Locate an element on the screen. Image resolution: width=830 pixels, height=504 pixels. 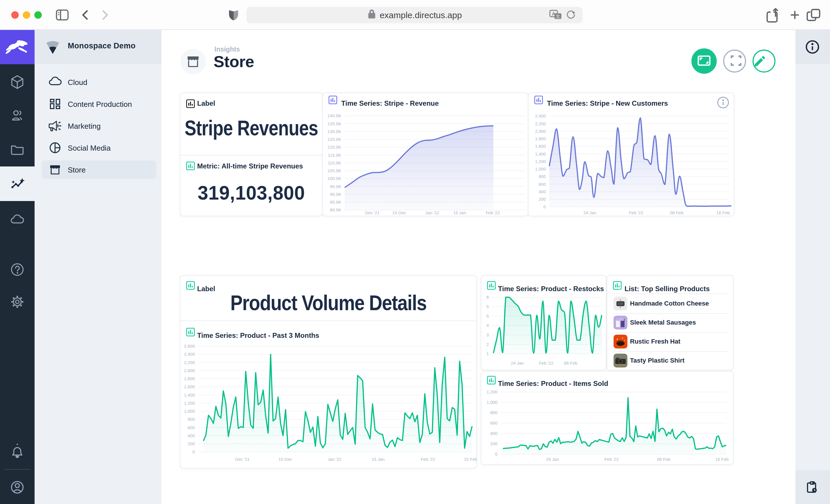
svg-text: 90.0K is located at coordinates (336, 194).